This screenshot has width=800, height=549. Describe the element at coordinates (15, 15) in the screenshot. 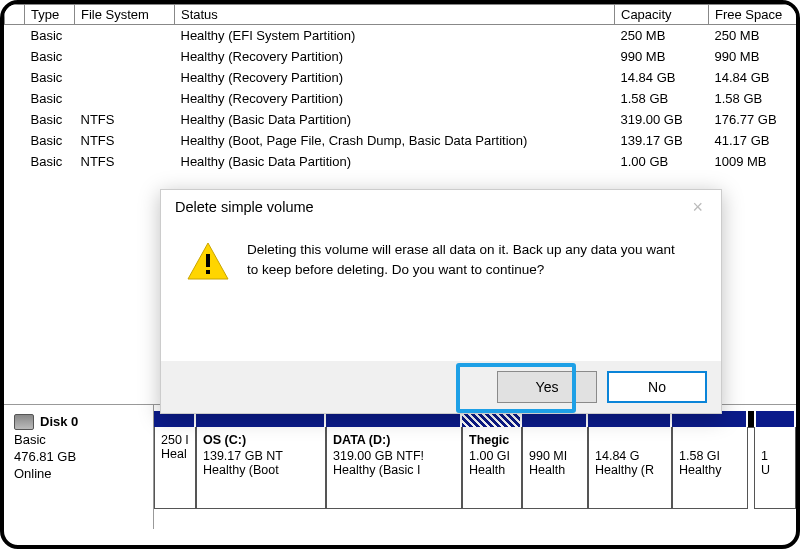

I see `col-blank` at that location.